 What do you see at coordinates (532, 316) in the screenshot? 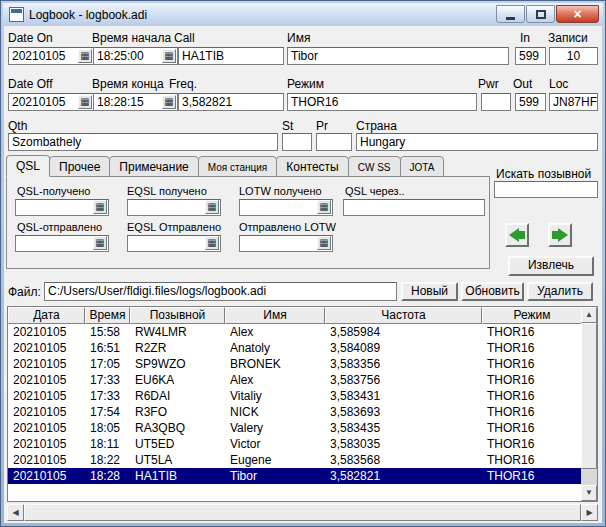
I see `column-header: Режим` at bounding box center [532, 316].